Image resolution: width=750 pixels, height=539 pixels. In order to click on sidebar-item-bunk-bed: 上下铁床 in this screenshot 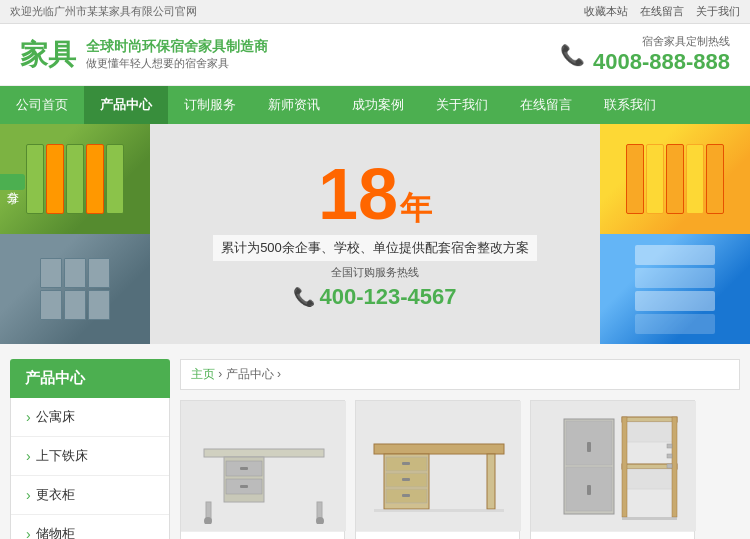, I will do `click(90, 456)`.